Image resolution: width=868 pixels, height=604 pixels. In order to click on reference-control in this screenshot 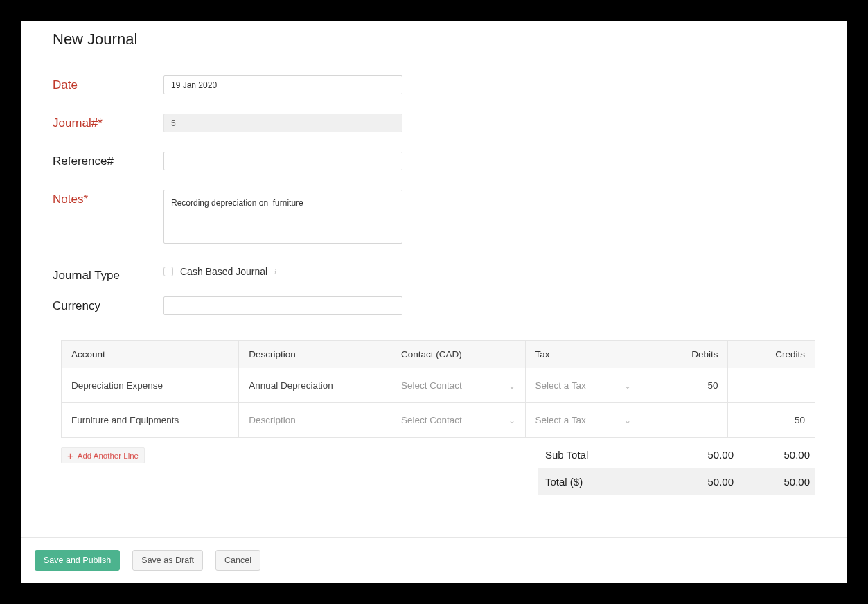, I will do `click(283, 161)`.